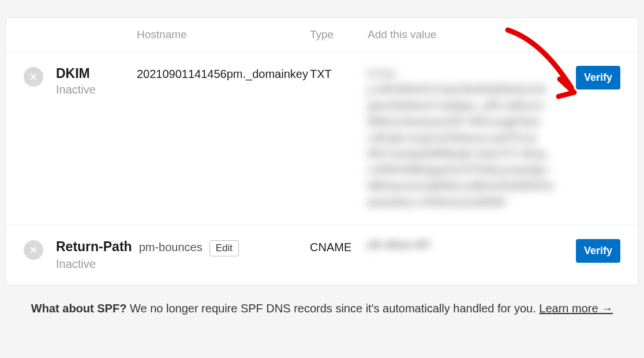 This screenshot has width=644, height=358. What do you see at coordinates (576, 308) in the screenshot?
I see `learn-more-link: Learn more →` at bounding box center [576, 308].